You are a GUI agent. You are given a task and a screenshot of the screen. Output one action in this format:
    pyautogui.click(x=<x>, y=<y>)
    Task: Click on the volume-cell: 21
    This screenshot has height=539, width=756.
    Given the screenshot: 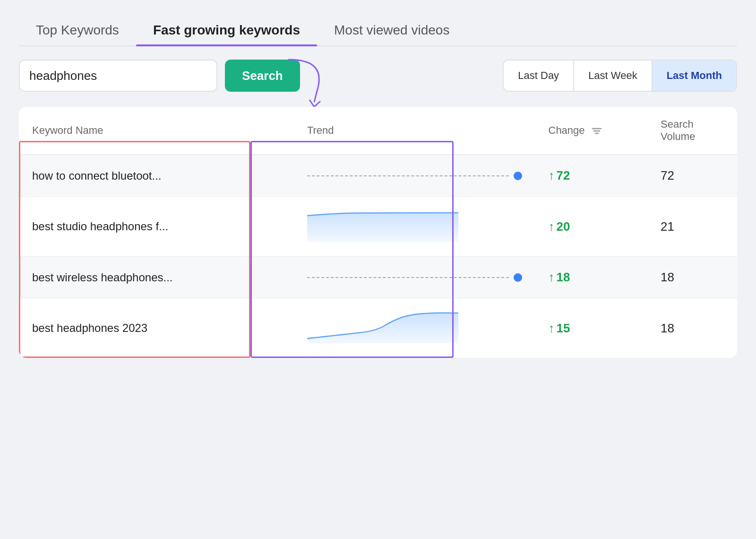 What is the action you would take?
    pyautogui.click(x=692, y=227)
    